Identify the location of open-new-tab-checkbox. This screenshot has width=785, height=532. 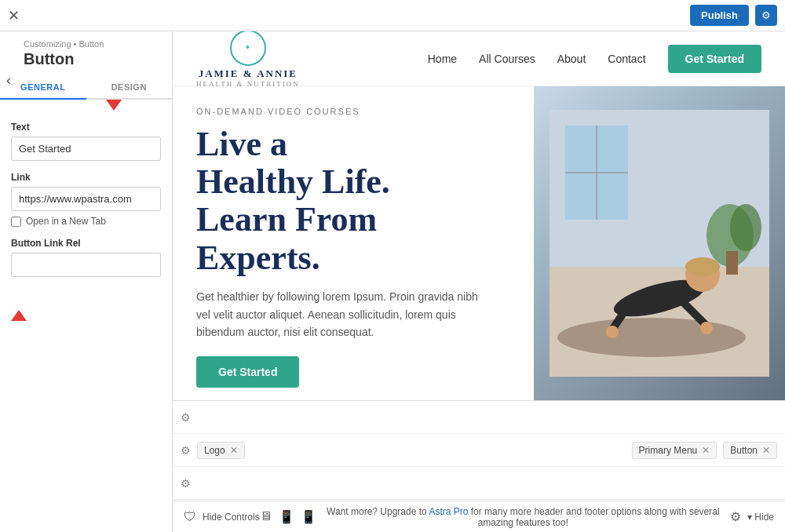
(16, 221).